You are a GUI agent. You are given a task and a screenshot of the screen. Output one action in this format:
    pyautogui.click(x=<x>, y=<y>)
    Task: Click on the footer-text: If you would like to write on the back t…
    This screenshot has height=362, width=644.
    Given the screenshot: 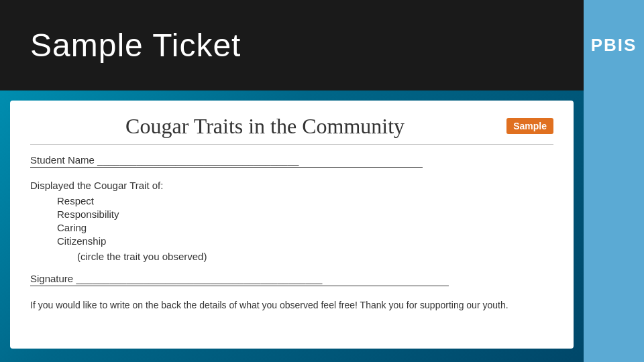 What is the action you would take?
    pyautogui.click(x=275, y=306)
    